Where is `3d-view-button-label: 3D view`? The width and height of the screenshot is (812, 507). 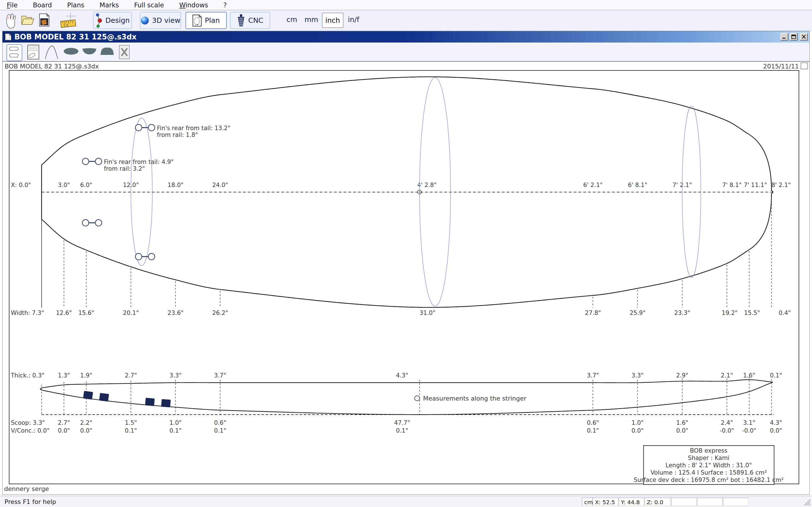
3d-view-button-label: 3D view is located at coordinates (166, 20).